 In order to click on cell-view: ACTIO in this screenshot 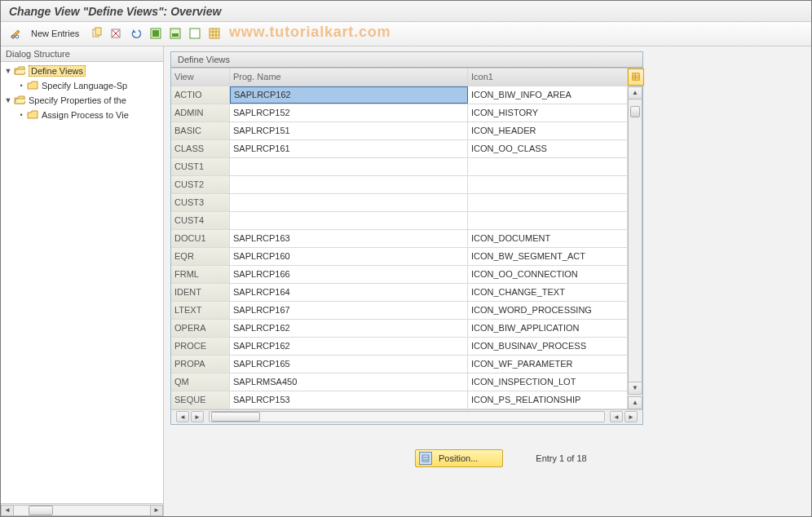, I will do `click(201, 95)`.